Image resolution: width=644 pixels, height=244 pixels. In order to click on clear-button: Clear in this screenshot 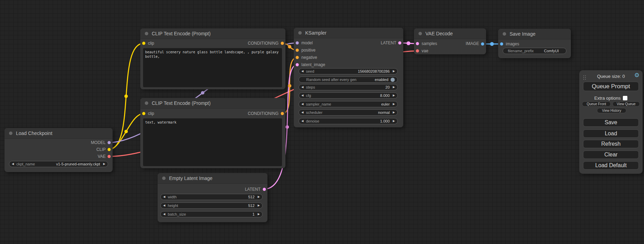, I will do `click(611, 155)`.